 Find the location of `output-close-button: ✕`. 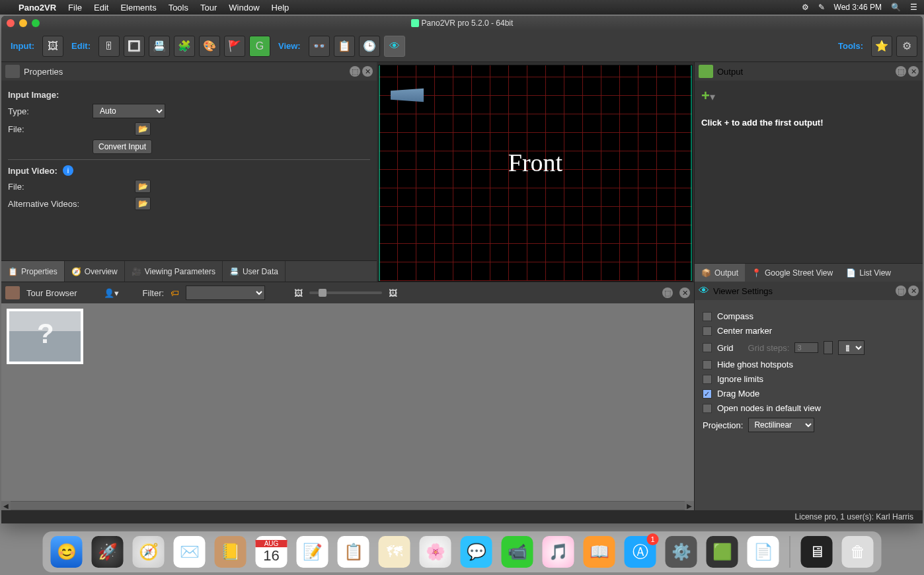

output-close-button: ✕ is located at coordinates (913, 71).